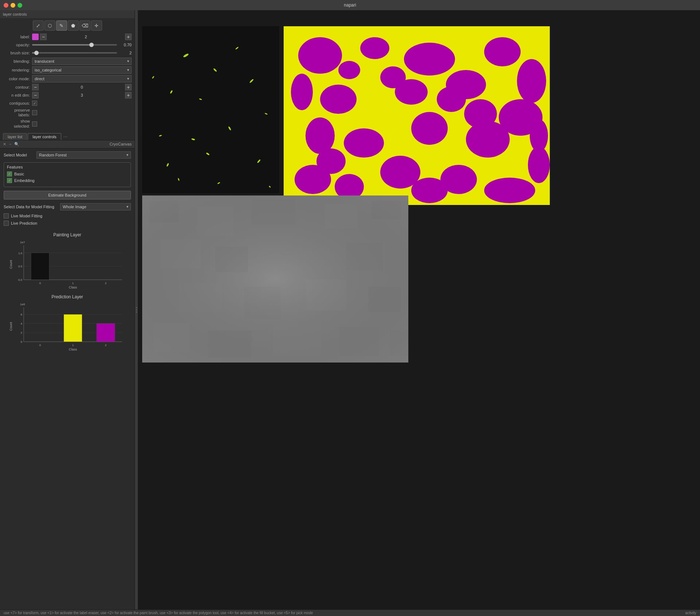  Describe the element at coordinates (18, 124) in the screenshot. I see `show-selected-label: showselected:` at that location.